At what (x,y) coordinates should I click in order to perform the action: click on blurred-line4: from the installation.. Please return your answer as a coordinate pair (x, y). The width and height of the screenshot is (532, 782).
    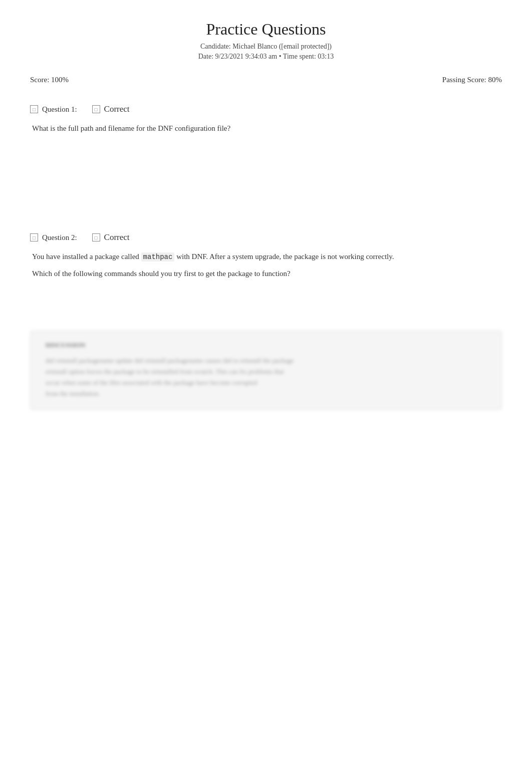
    Looking at the image, I should click on (266, 394).